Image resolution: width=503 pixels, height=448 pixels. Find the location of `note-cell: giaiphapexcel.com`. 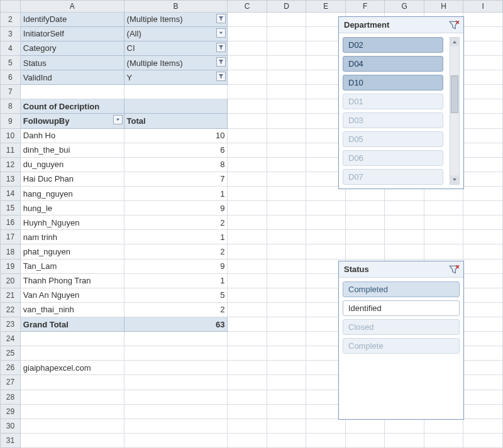

note-cell: giaiphapexcel.com is located at coordinates (72, 368).